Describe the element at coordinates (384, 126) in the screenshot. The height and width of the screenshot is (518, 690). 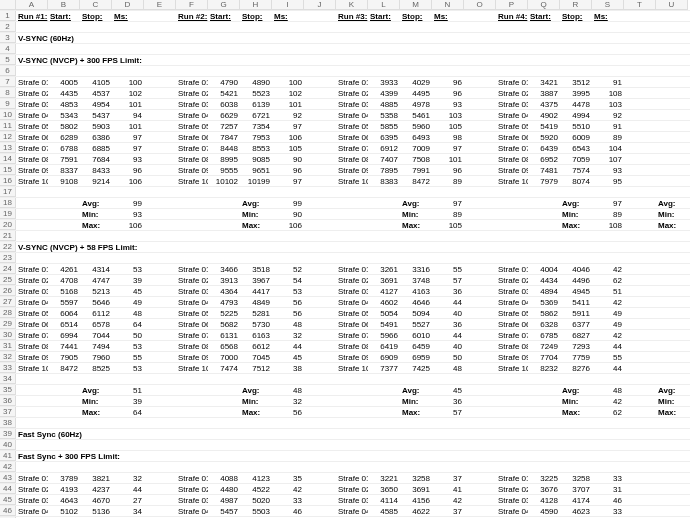
I see `cell: 5855` at that location.